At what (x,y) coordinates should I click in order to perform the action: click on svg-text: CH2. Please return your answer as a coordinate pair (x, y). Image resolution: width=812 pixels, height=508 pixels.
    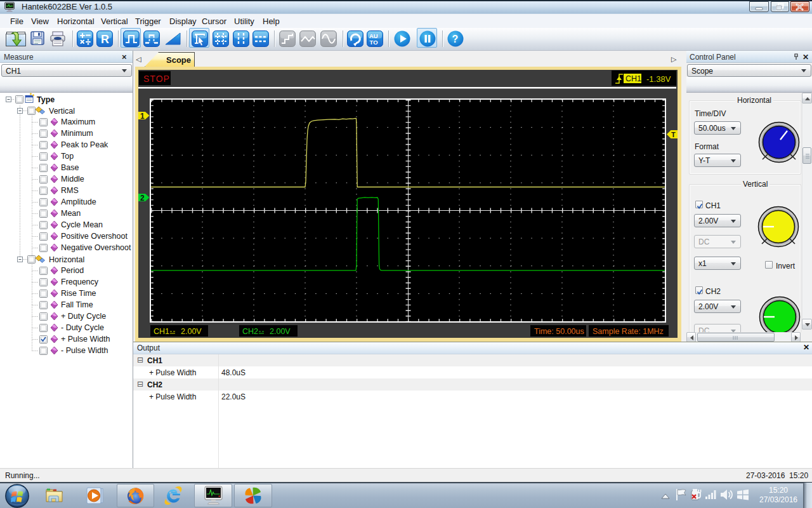
    Looking at the image, I should click on (250, 331).